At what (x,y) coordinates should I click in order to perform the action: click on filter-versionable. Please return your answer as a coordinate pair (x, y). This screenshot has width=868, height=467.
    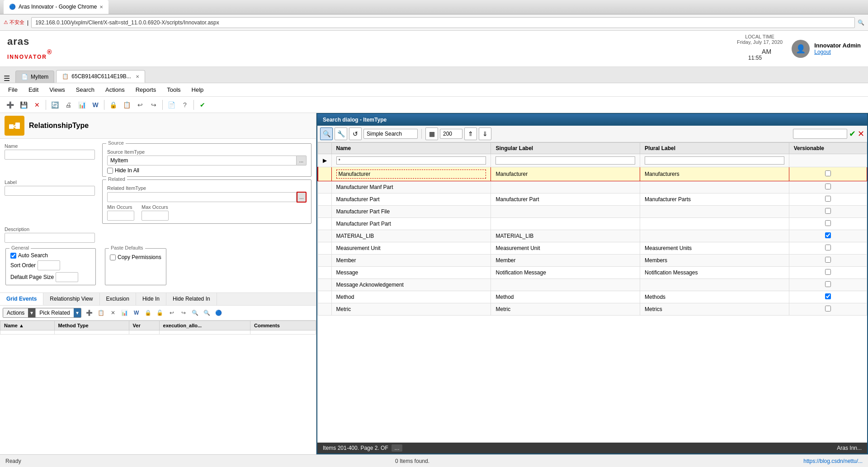
    Looking at the image, I should click on (828, 161).